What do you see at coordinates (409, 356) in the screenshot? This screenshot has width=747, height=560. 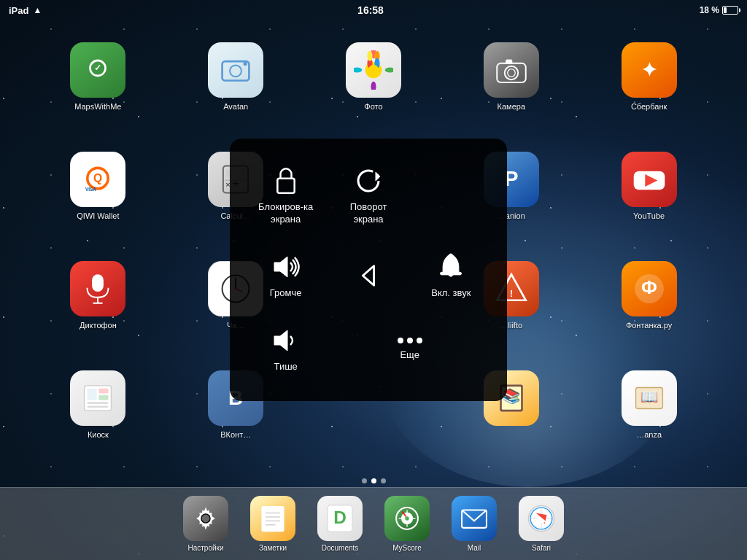 I see `more-label: Еще` at bounding box center [409, 356].